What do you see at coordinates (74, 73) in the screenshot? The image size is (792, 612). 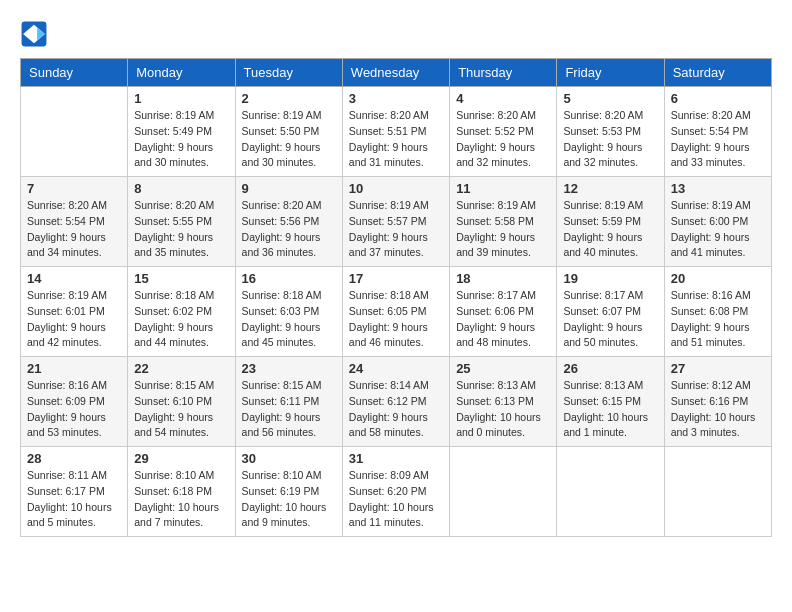 I see `weekday-header-sunday: Sunday` at bounding box center [74, 73].